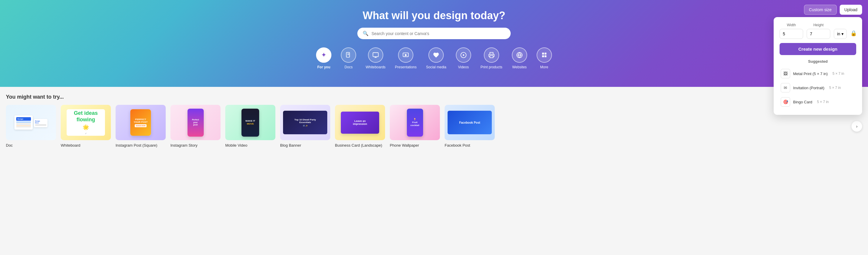 This screenshot has height=255, width=868. I want to click on invitation-name: Invitation (Portrait), so click(809, 88).